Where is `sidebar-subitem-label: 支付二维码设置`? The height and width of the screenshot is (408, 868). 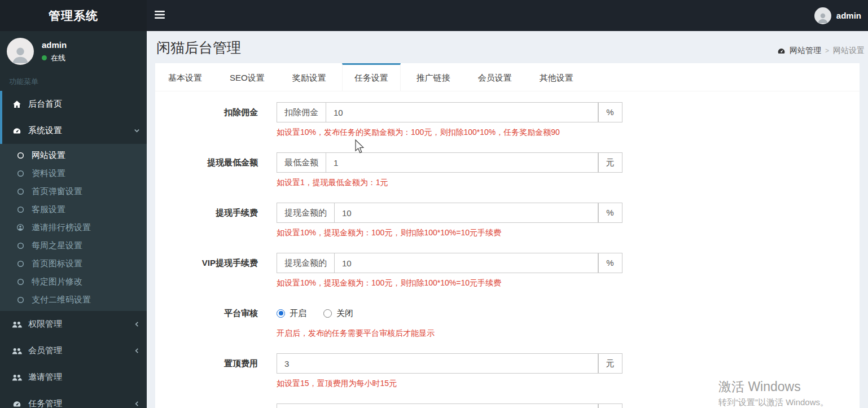 sidebar-subitem-label: 支付二维码设置 is located at coordinates (61, 300).